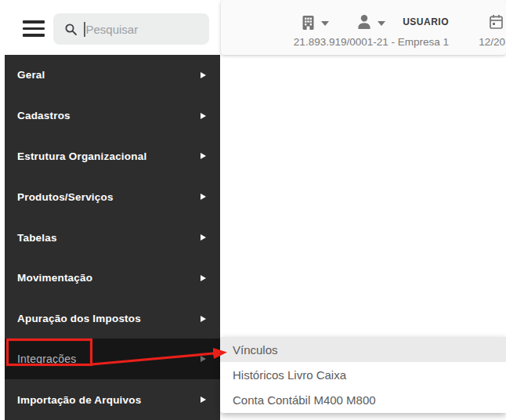  Describe the element at coordinates (110, 27) in the screenshot. I see `topbar-left: Pesquisar` at that location.